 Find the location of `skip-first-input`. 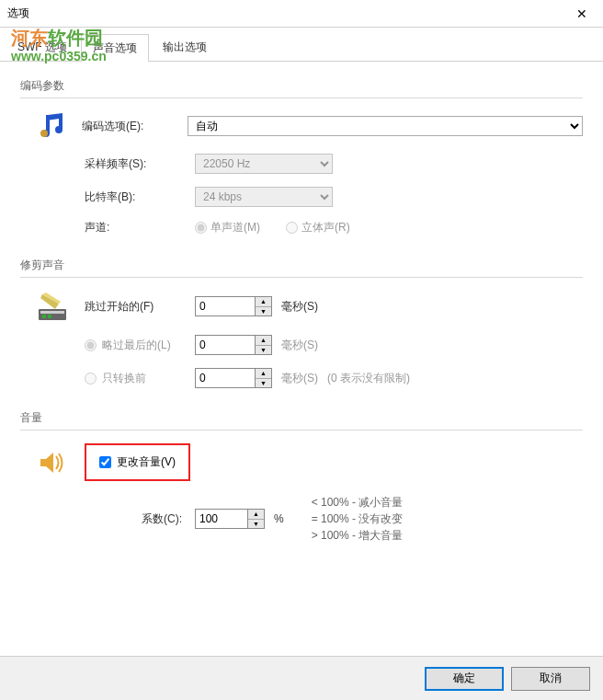

skip-first-input is located at coordinates (225, 306).